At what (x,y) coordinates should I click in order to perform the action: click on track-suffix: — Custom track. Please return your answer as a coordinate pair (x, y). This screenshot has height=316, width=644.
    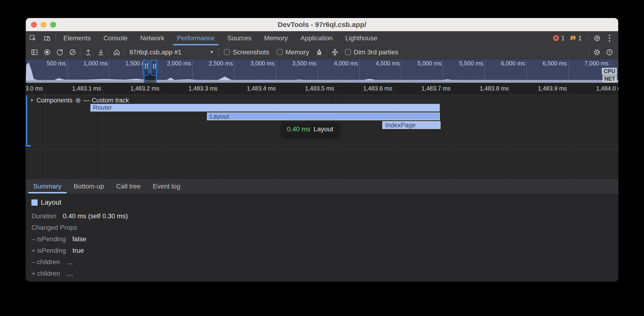
    Looking at the image, I should click on (106, 100).